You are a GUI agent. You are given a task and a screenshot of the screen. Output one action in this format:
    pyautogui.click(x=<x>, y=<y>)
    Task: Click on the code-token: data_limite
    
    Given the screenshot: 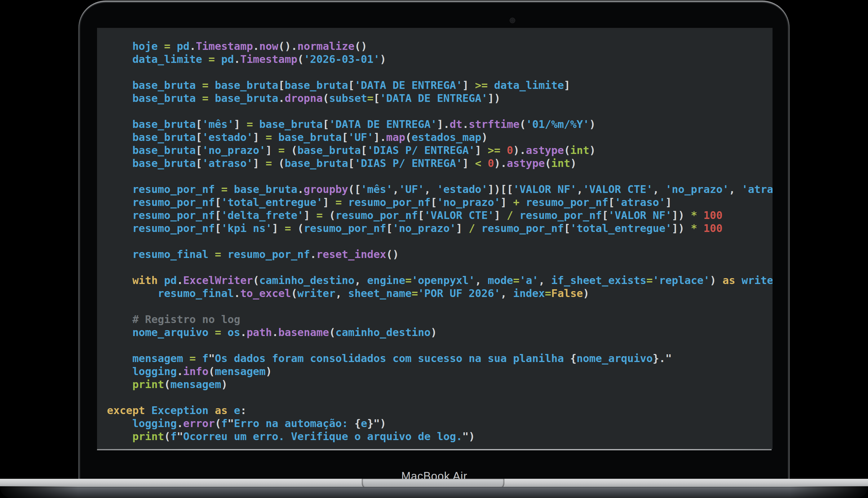 What is the action you would take?
    pyautogui.click(x=529, y=85)
    